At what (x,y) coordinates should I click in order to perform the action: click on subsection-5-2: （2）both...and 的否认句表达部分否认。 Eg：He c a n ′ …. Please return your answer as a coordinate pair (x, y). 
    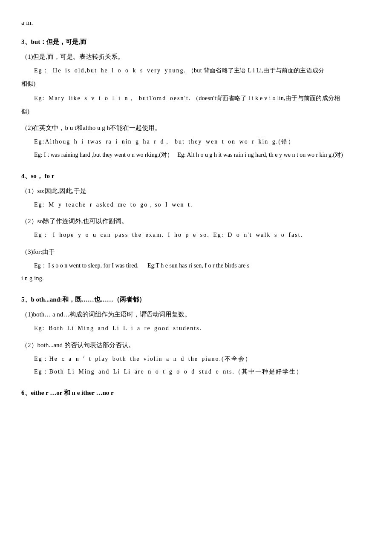
    Looking at the image, I should click on (196, 359).